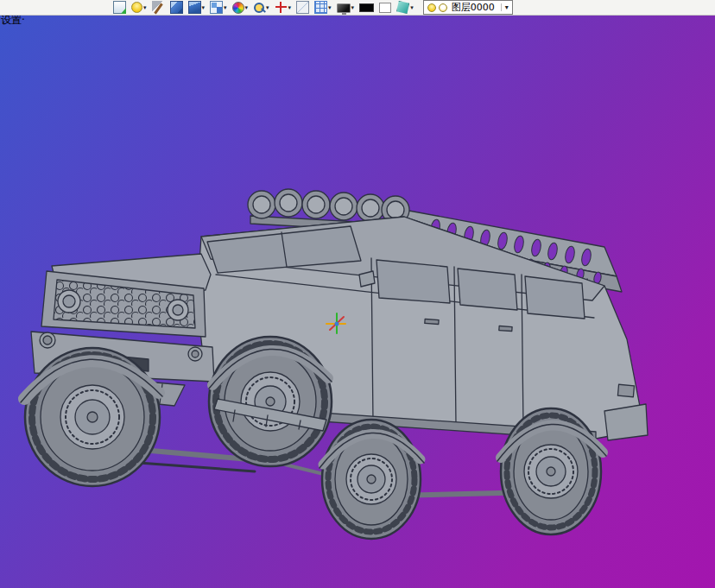 The image size is (715, 588). What do you see at coordinates (366, 7) in the screenshot?
I see `black-swatch-button` at bounding box center [366, 7].